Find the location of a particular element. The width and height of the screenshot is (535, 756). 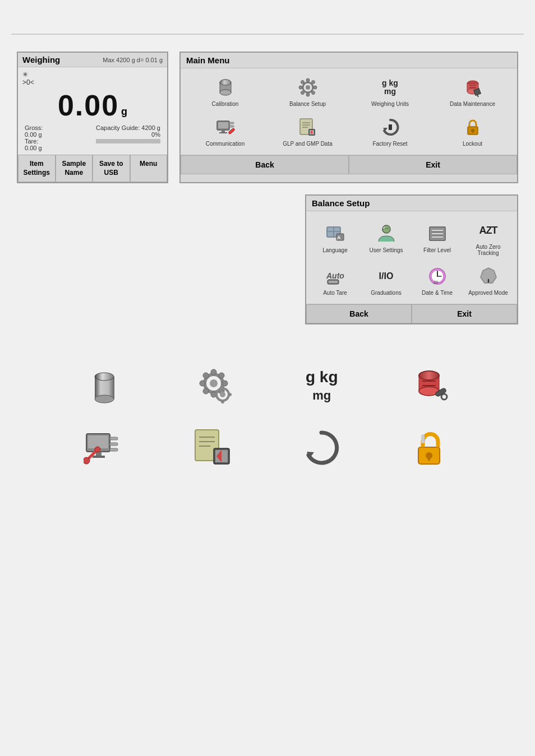

menu-item-balance-setup: Balance Setup is located at coordinates (307, 92).